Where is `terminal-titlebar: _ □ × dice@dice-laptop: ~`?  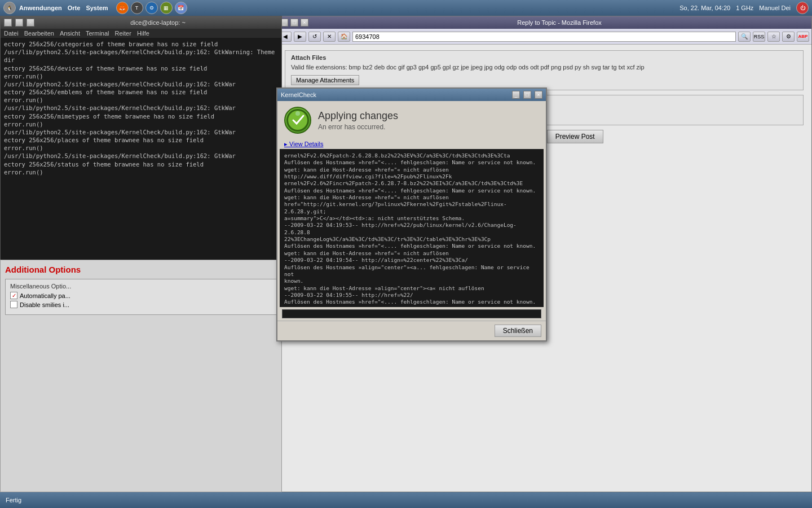
terminal-titlebar: _ □ × dice@dice-laptop: ~ is located at coordinates (141, 23).